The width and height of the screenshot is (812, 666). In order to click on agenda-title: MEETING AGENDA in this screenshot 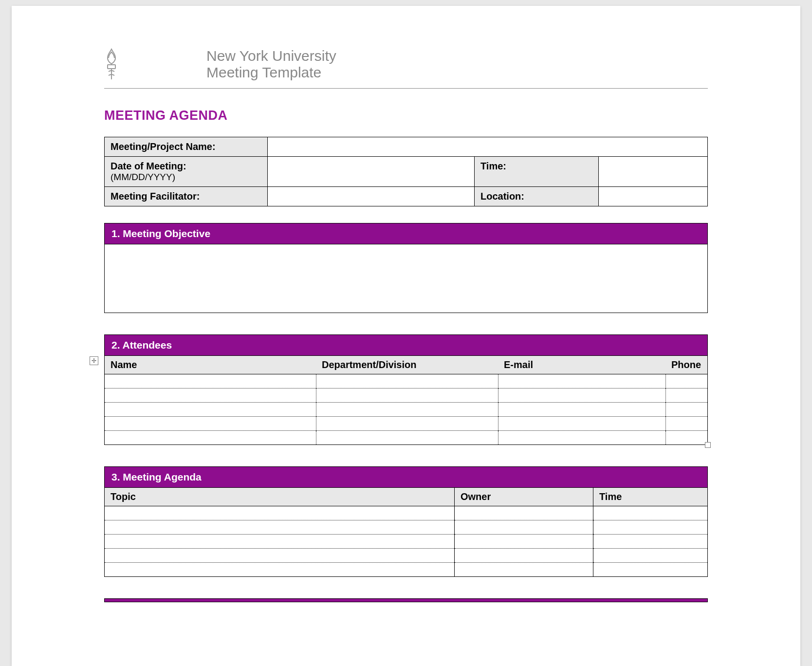, I will do `click(438, 116)`.